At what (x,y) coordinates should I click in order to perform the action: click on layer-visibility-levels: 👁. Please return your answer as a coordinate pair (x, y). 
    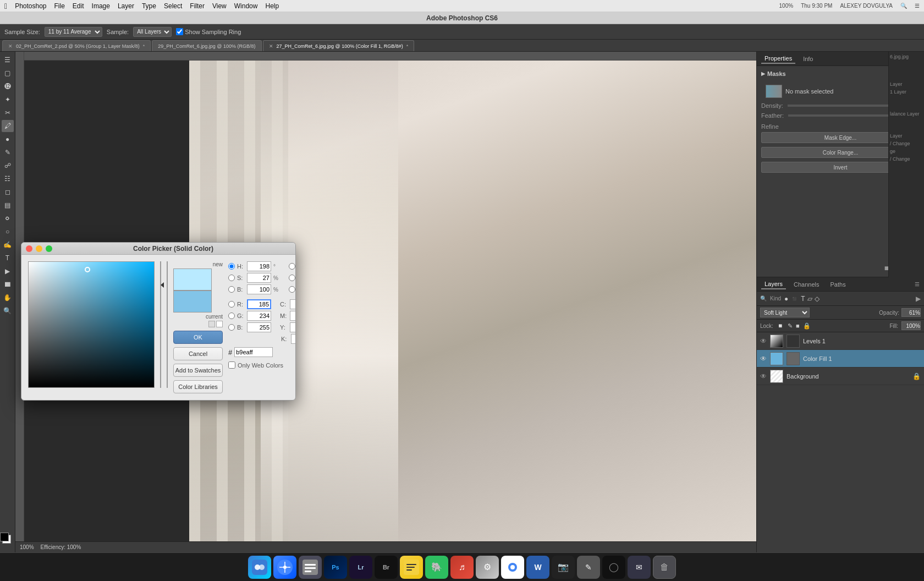
    Looking at the image, I should click on (763, 341).